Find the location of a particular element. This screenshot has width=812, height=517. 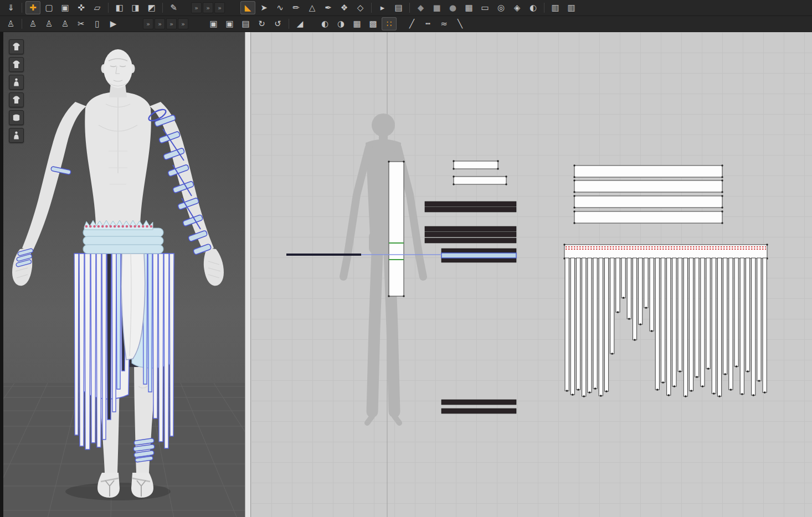

trace-tool-icon: ❖ is located at coordinates (345, 8).